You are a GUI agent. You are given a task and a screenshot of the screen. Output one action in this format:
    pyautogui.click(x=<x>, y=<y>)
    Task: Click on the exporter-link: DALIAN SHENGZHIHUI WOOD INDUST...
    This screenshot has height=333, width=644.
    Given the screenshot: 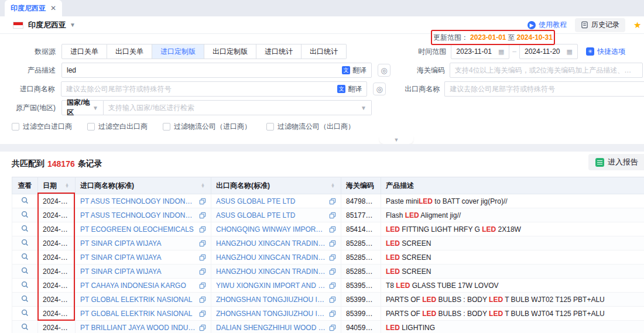 What is the action you would take?
    pyautogui.click(x=270, y=328)
    